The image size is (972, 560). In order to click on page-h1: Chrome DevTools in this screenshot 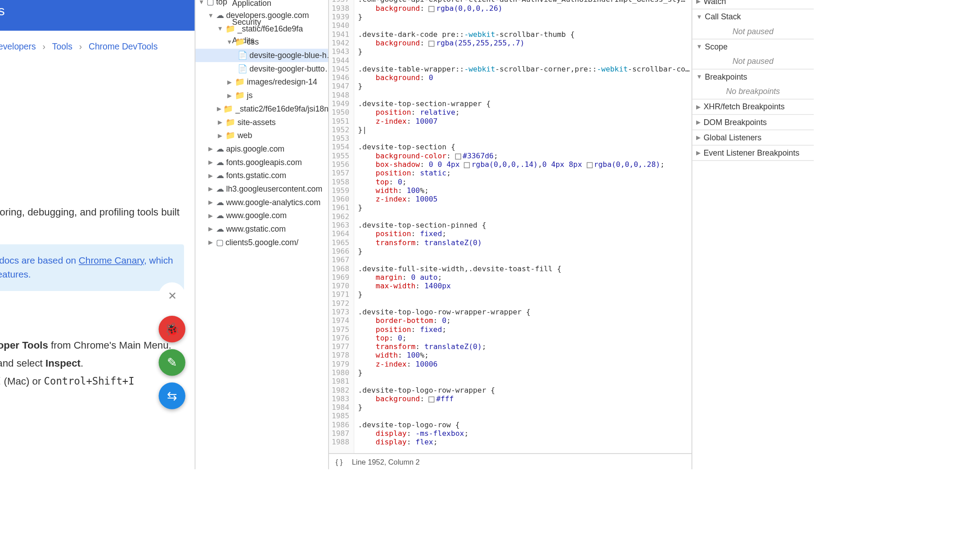, I will do `click(92, 71)`.